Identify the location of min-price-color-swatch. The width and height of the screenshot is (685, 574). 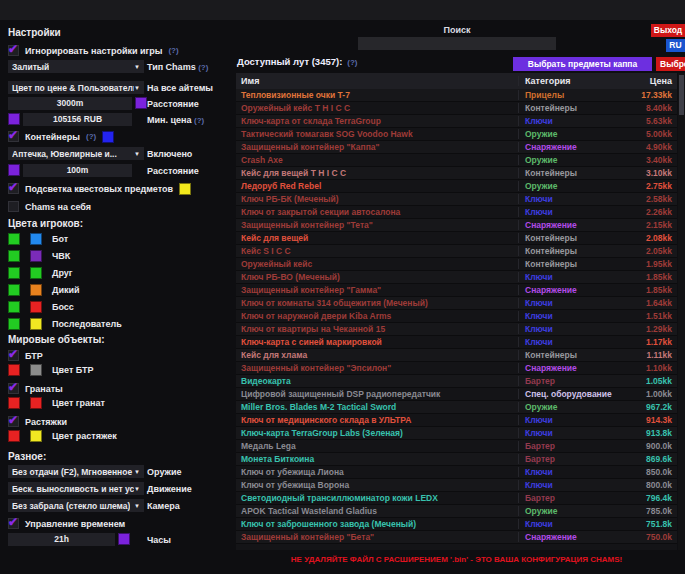
(14, 119).